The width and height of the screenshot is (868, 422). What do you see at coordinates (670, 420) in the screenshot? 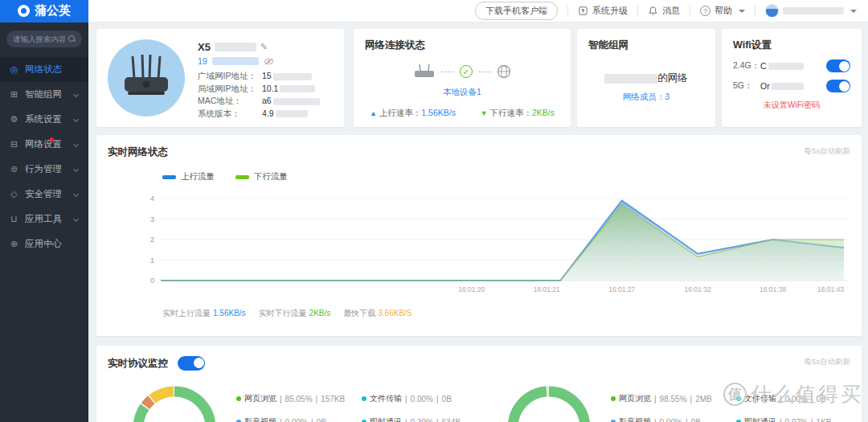
I see `legend-item: 影音视频|0.00%|0B` at bounding box center [670, 420].